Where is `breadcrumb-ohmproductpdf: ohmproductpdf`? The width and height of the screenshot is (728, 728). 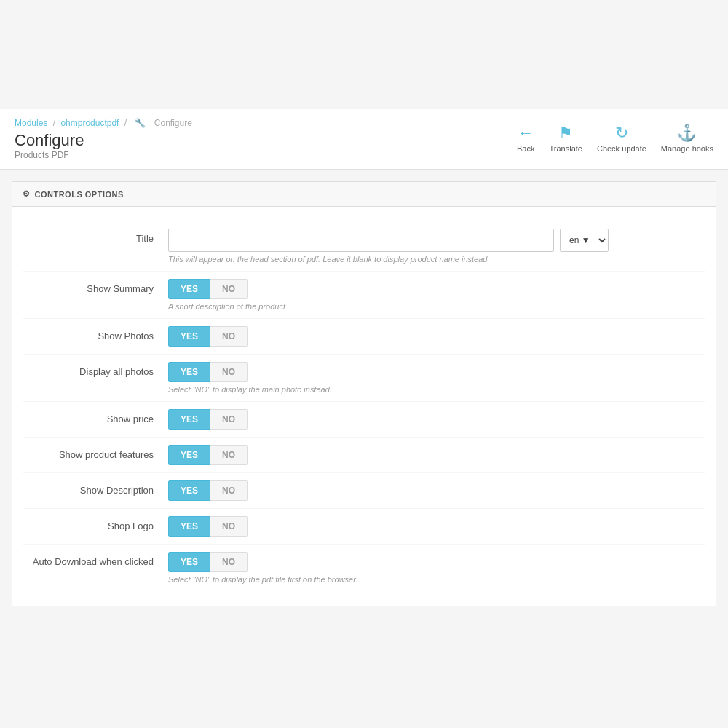
breadcrumb-ohmproductpdf: ohmproductpdf is located at coordinates (90, 123).